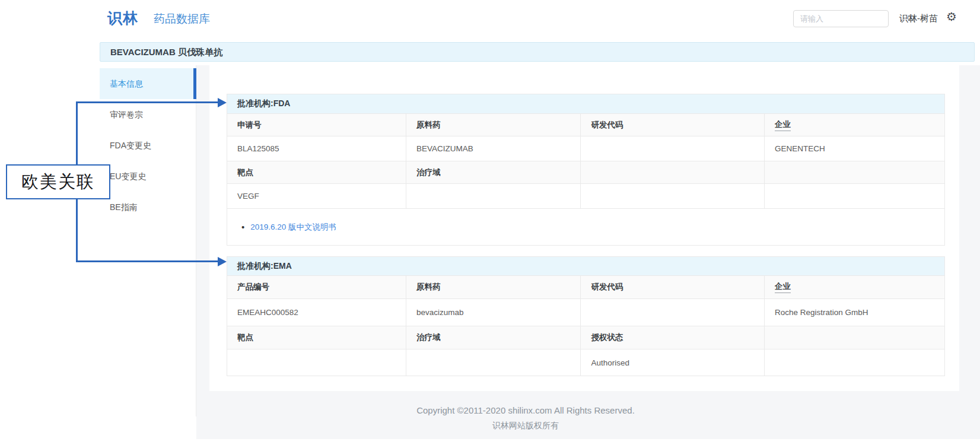  Describe the element at coordinates (317, 287) in the screenshot. I see `header-cell: 产品编号` at that location.